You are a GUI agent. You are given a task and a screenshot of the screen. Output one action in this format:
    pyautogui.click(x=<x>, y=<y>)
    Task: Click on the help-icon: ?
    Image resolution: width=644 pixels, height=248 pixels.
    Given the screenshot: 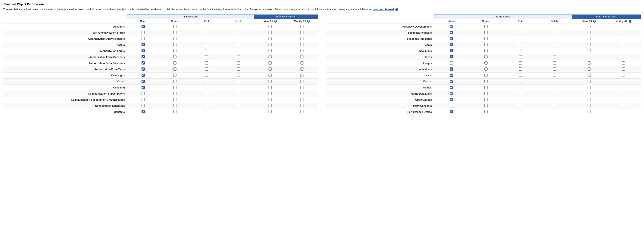 What is the action you would take?
    pyautogui.click(x=397, y=10)
    